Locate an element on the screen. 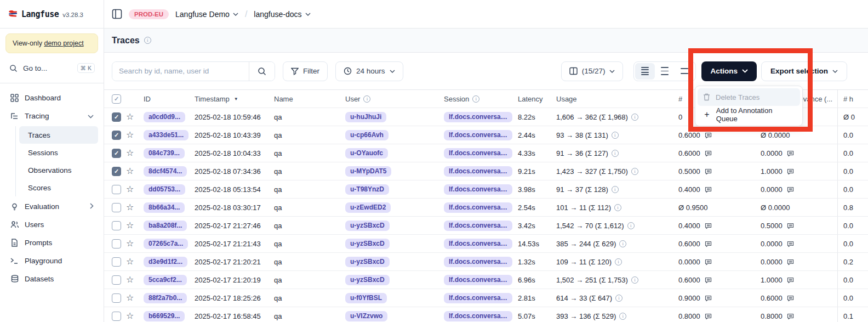  trace-id-badge: b669529... is located at coordinates (164, 316).